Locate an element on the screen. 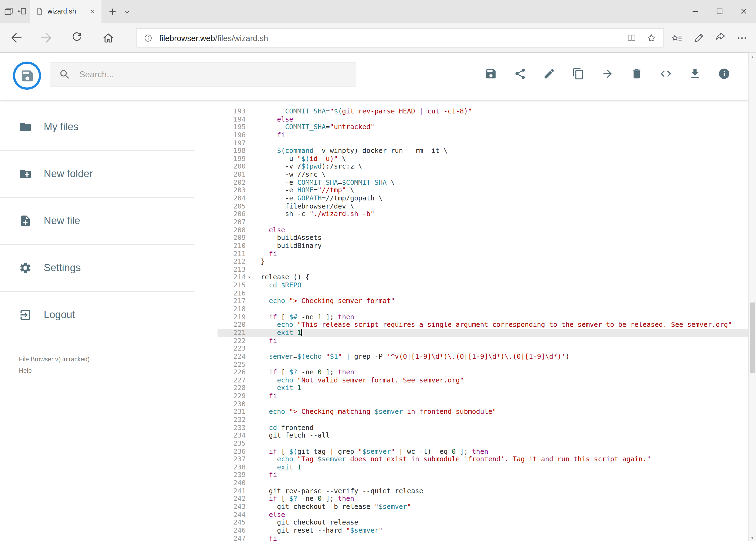  code-line-221: 221 exit 1 is located at coordinates (483, 333).